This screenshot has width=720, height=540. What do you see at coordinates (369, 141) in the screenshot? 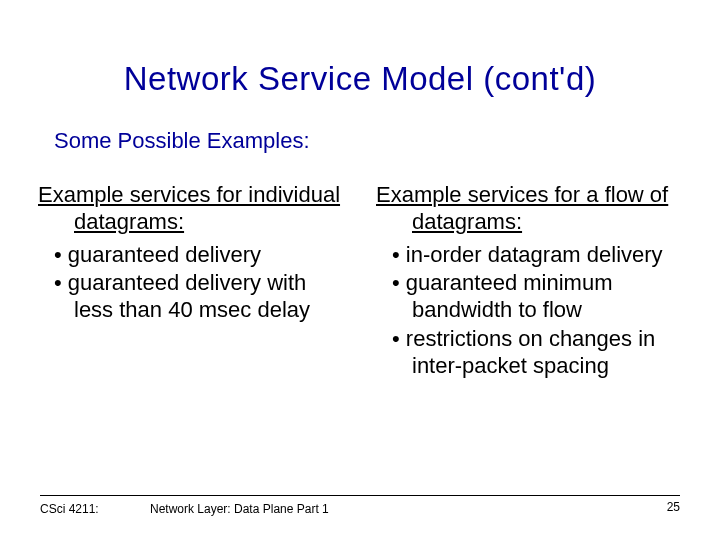
I see `subtitle: Some Possible Examples:` at bounding box center [369, 141].